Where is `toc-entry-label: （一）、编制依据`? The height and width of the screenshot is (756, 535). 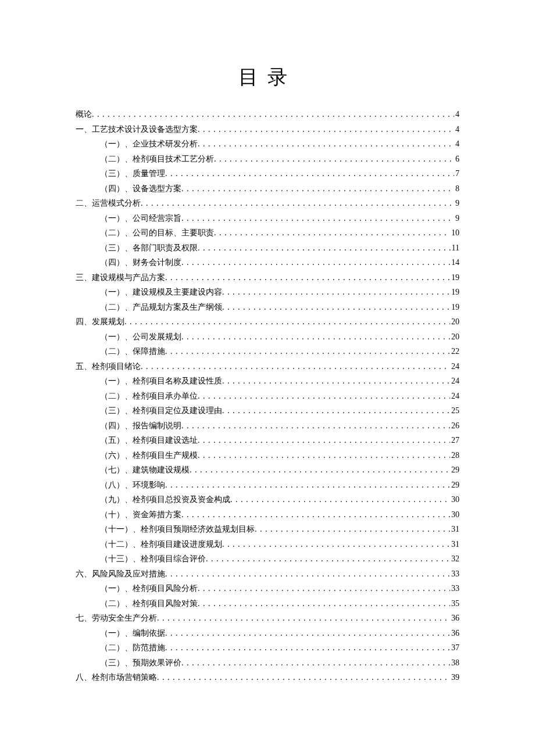
toc-entry-label: （一）、编制依据 is located at coordinates (133, 633).